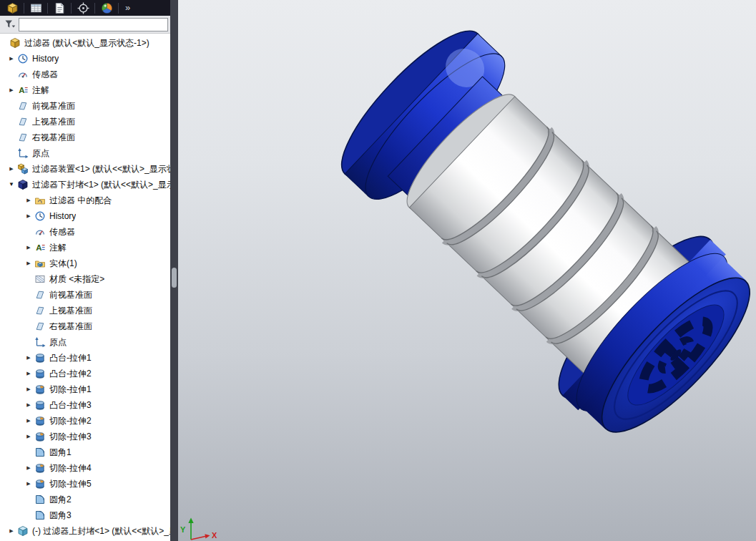 This screenshot has width=756, height=541. I want to click on tree-item: ▼过滤器下封堵<1> (默认<<默认>_显示, so click(85, 185).